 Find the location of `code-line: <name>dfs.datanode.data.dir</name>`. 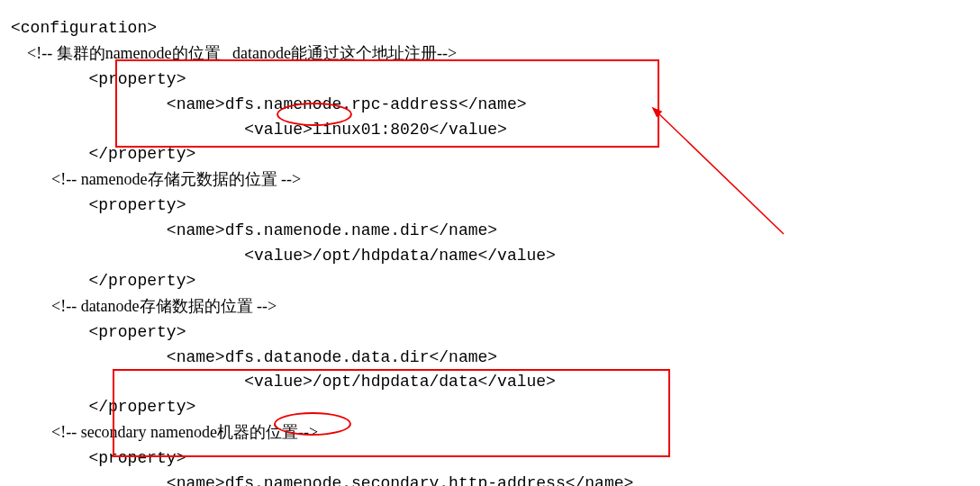

code-line: <name>dfs.datanode.data.dir</name> is located at coordinates (254, 357).